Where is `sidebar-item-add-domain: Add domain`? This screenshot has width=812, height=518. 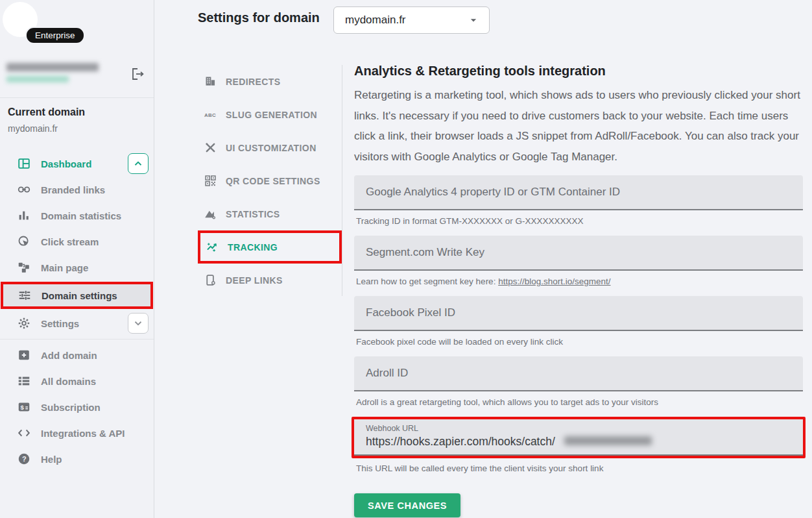 sidebar-item-add-domain: Add domain is located at coordinates (77, 355).